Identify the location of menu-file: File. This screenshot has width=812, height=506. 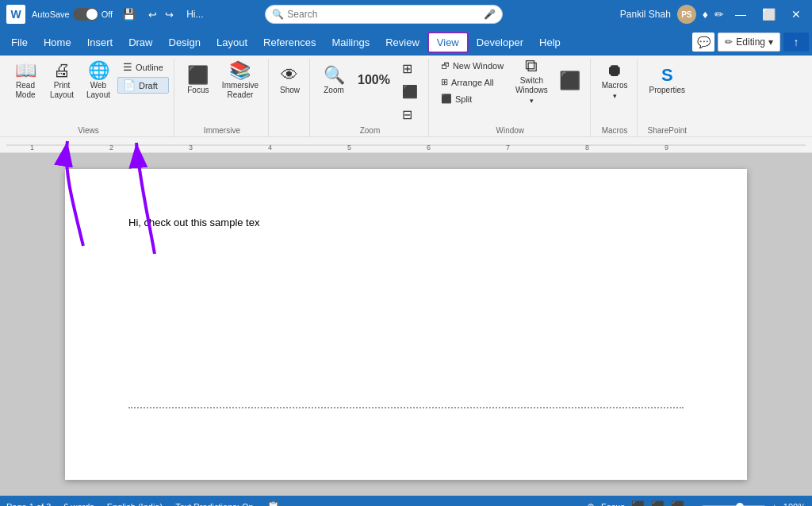
(19, 43).